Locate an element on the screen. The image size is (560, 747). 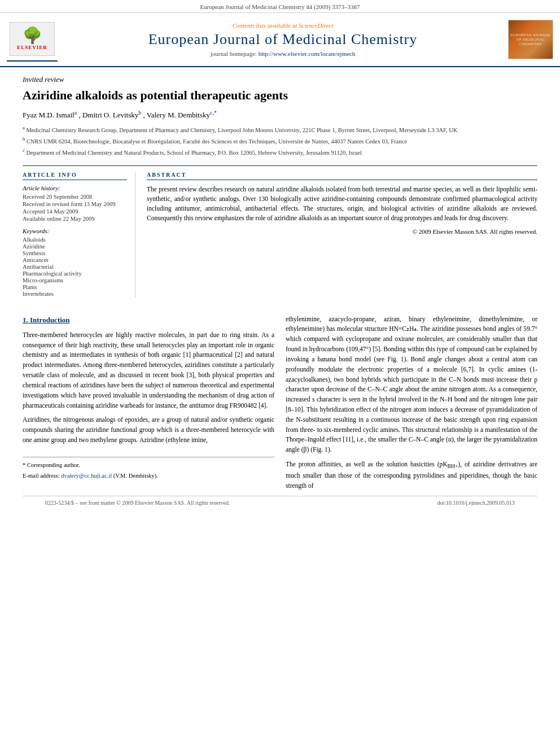
keyword-4: Anticancer is located at coordinates (75, 260).